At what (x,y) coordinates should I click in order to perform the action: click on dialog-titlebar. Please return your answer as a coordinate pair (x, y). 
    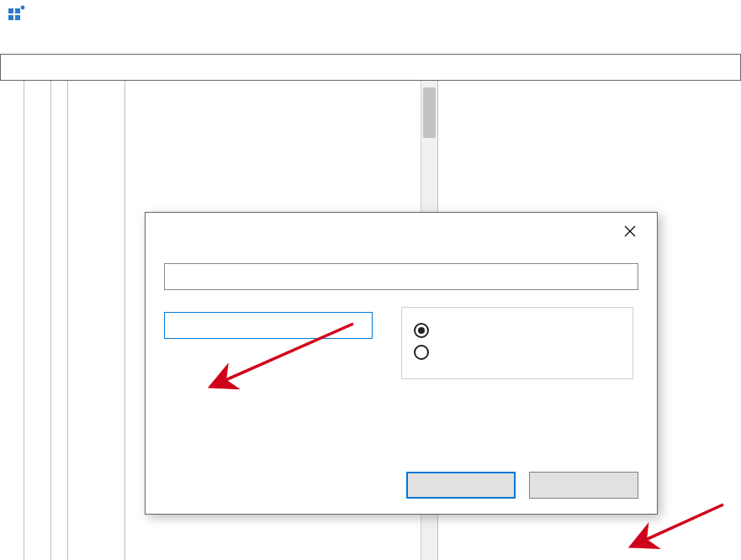
    Looking at the image, I should click on (401, 231).